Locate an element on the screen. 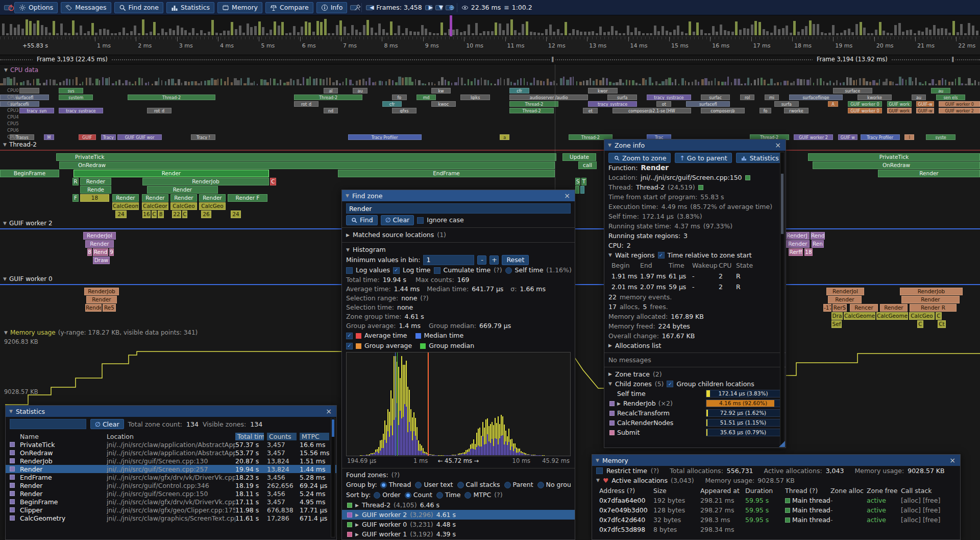 The width and height of the screenshot is (980, 540). radio-option-group: Thread is located at coordinates (396, 485).